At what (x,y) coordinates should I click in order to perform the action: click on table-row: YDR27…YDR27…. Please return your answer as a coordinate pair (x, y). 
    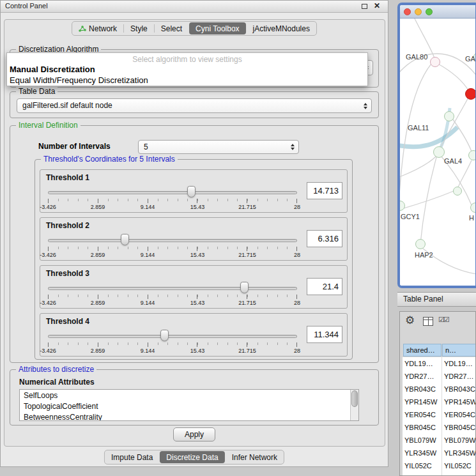
    Looking at the image, I should click on (439, 376).